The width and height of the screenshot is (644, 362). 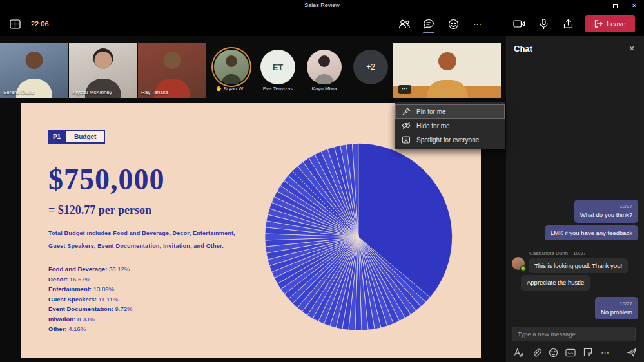 What do you see at coordinates (57, 137) in the screenshot?
I see `slide-badge-p1: P1` at bounding box center [57, 137].